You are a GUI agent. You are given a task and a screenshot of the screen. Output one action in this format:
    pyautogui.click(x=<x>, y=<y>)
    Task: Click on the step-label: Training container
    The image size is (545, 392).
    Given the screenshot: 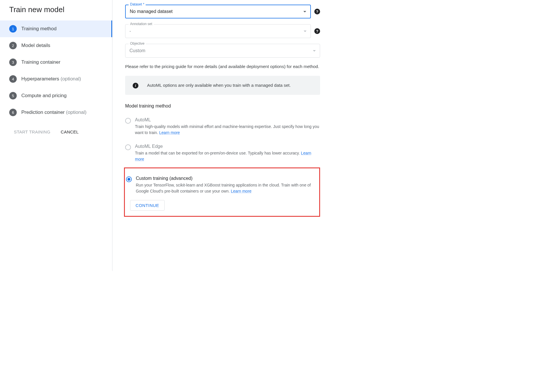 What is the action you would take?
    pyautogui.click(x=41, y=62)
    